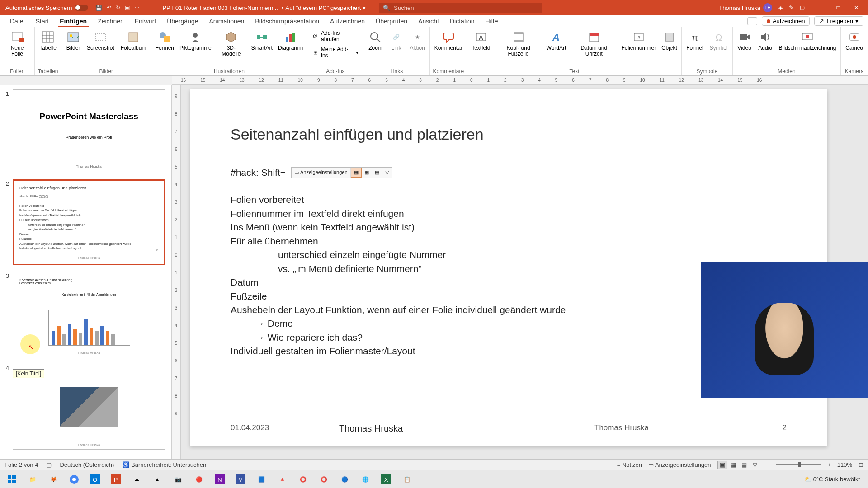  What do you see at coordinates (165, 41) in the screenshot?
I see `formen-button: Formen` at bounding box center [165, 41].